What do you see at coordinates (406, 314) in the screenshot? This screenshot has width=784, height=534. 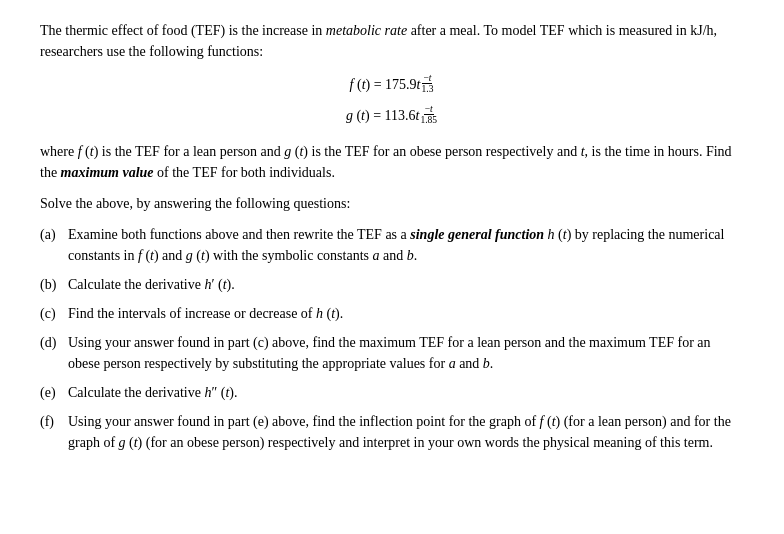 I see `question-c-text: Find the intervals of increase or decrea…` at bounding box center [406, 314].